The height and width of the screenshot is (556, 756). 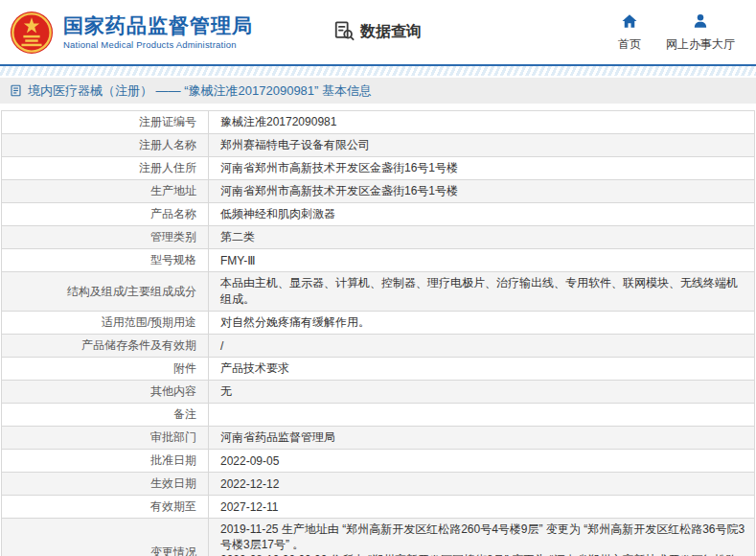 What do you see at coordinates (482, 323) in the screenshot?
I see `row-value: 对自然分娩疼痛有缓解作用。` at bounding box center [482, 323].